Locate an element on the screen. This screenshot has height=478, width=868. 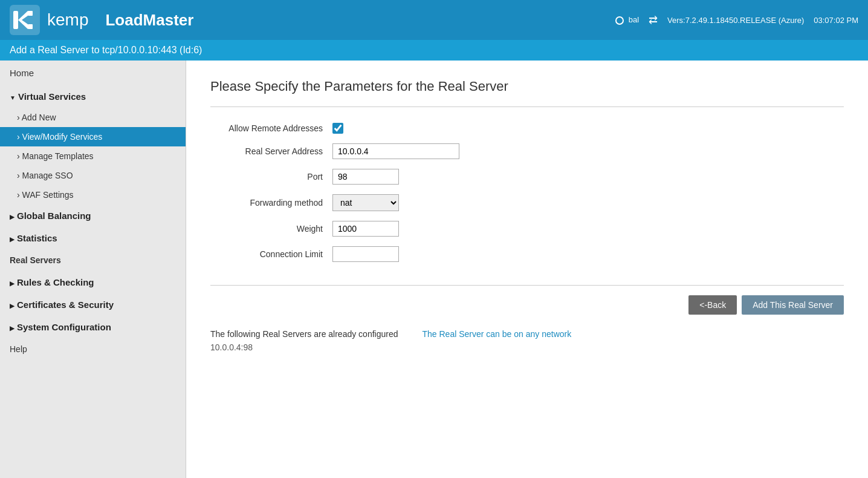
sidebar-item-waf-settings: › WAF Settings is located at coordinates (93, 195).